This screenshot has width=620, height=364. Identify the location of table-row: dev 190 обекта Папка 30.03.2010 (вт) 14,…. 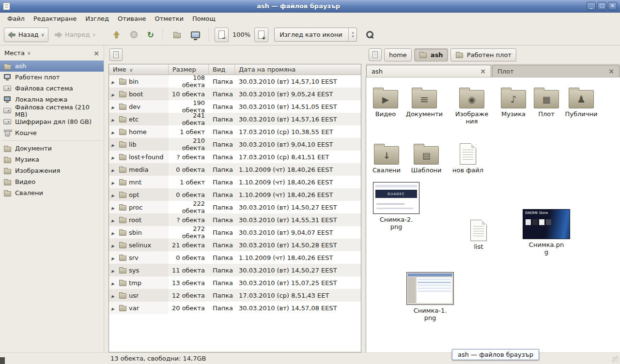
(235, 106).